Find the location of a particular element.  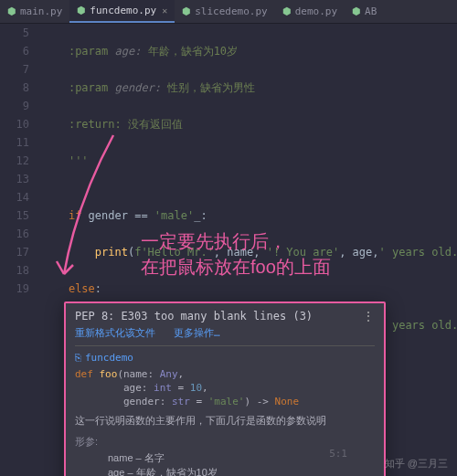

line-gutter: 5 6 7 8 9 10 11 12 13 14 15 16 17 18 19 is located at coordinates (19, 250).